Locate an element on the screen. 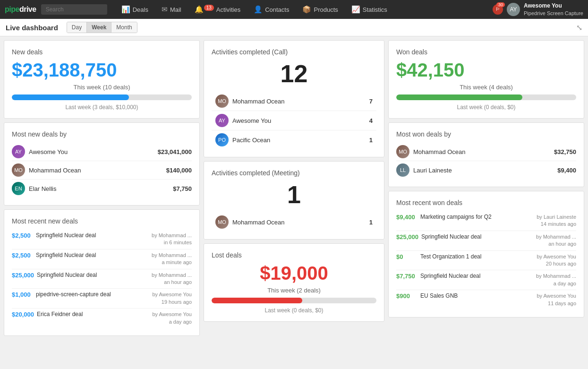 The height and width of the screenshot is (369, 588). nav-mail-label: Mail is located at coordinates (176, 9).